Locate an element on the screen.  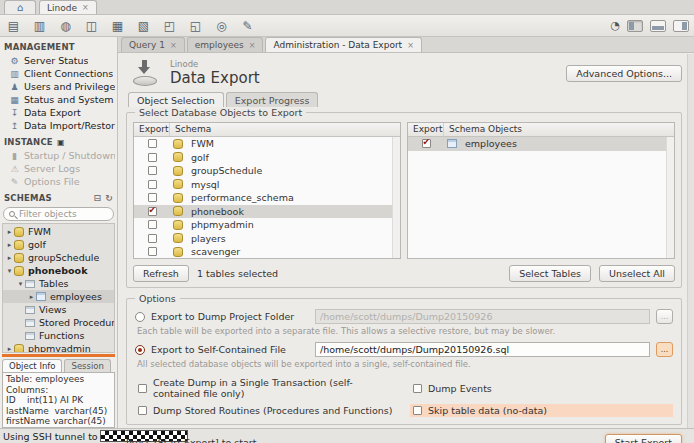
tree-item-employees: ▸ employees is located at coordinates (58, 296).